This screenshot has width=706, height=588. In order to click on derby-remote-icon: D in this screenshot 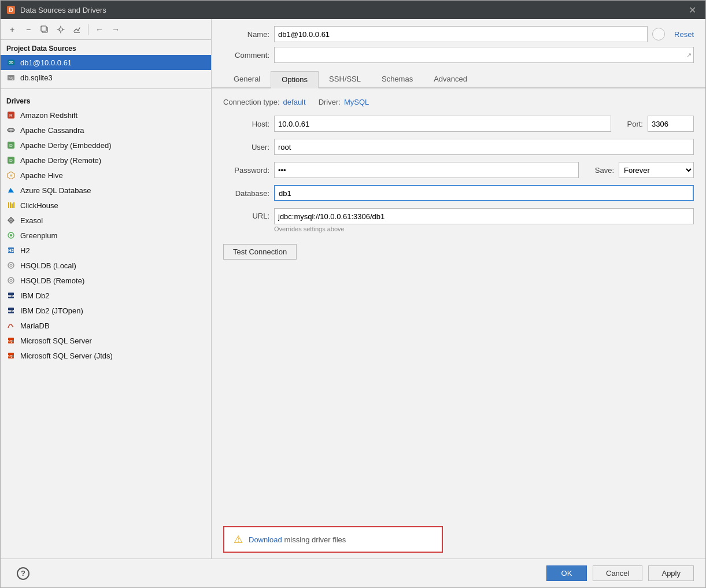, I will do `click(11, 160)`.